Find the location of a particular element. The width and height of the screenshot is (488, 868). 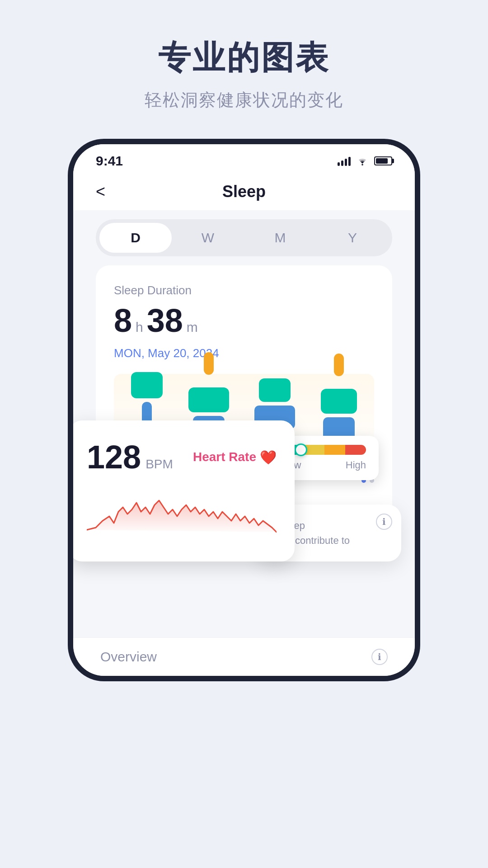

status-bar: 9:41 is located at coordinates (244, 159).